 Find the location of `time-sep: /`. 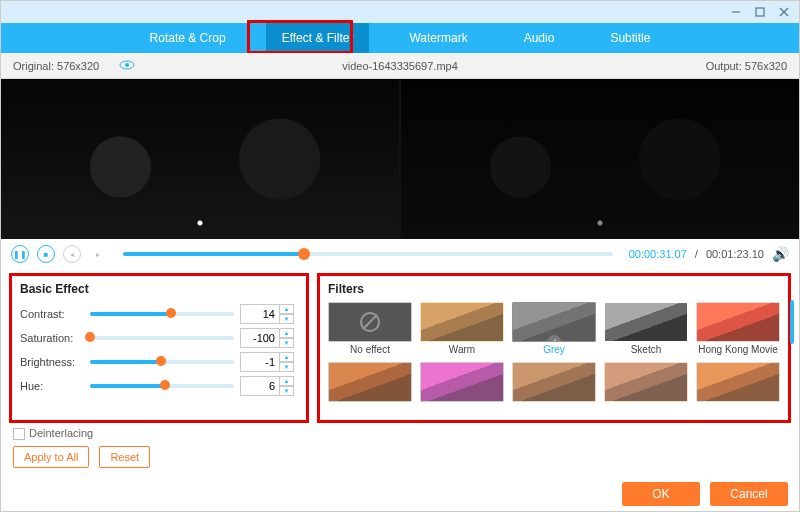

time-sep: / is located at coordinates (696, 254).